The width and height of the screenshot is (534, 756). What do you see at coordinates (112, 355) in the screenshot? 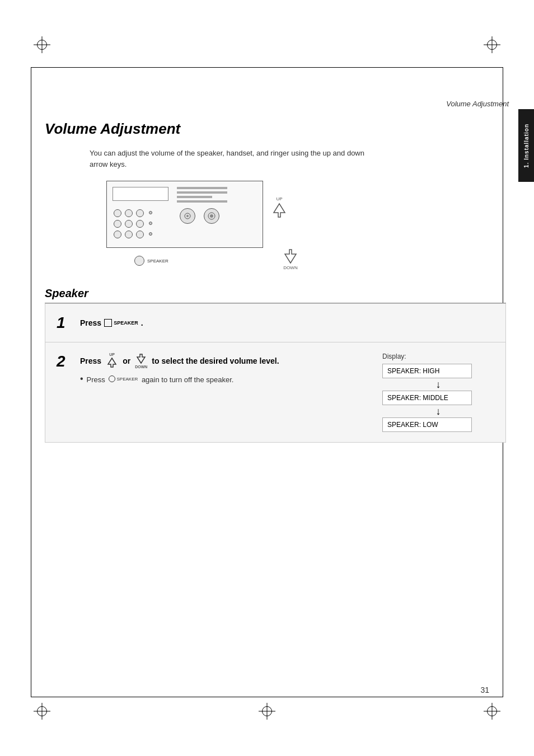
I see `up-icon-label: UP` at bounding box center [112, 355].